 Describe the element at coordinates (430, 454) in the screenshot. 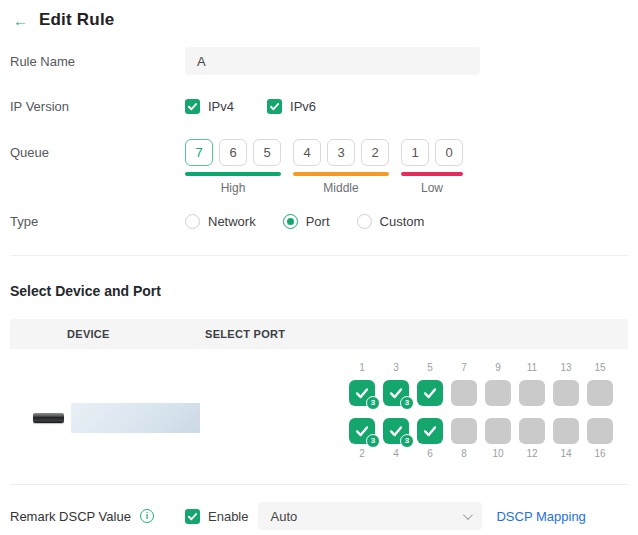

I see `port-number-label: 6` at that location.